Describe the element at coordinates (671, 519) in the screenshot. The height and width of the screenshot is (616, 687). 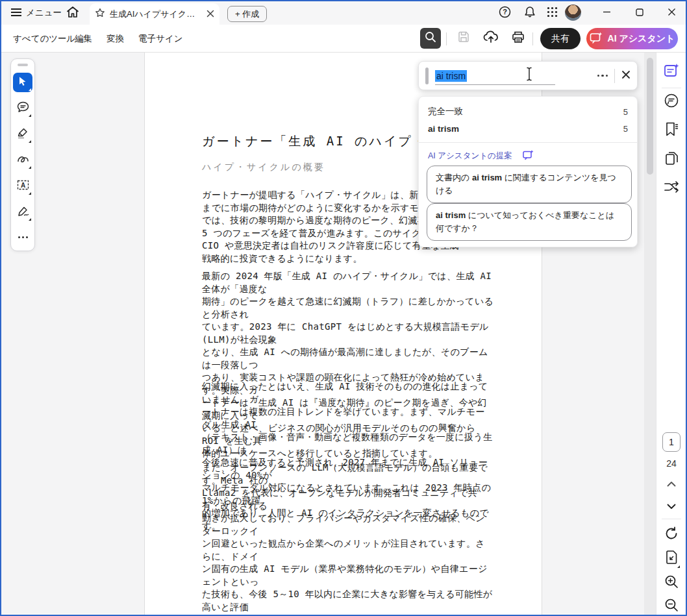
I see `sidebar-divider` at that location.